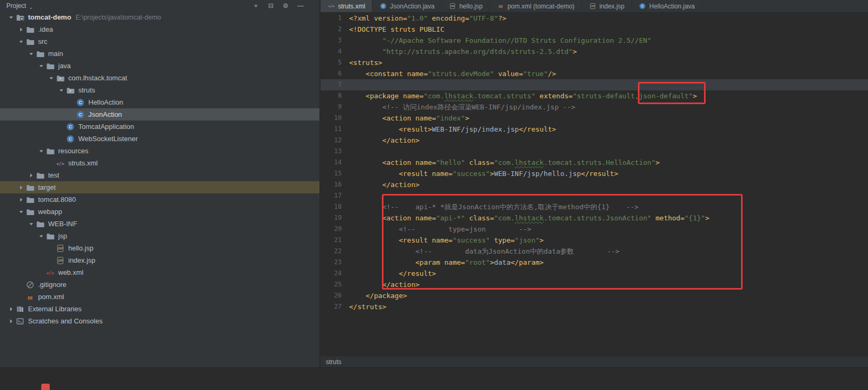 This screenshot has width=868, height=390. I want to click on editor-tab-helloaction-java: CHelloAction.java, so click(668, 6).